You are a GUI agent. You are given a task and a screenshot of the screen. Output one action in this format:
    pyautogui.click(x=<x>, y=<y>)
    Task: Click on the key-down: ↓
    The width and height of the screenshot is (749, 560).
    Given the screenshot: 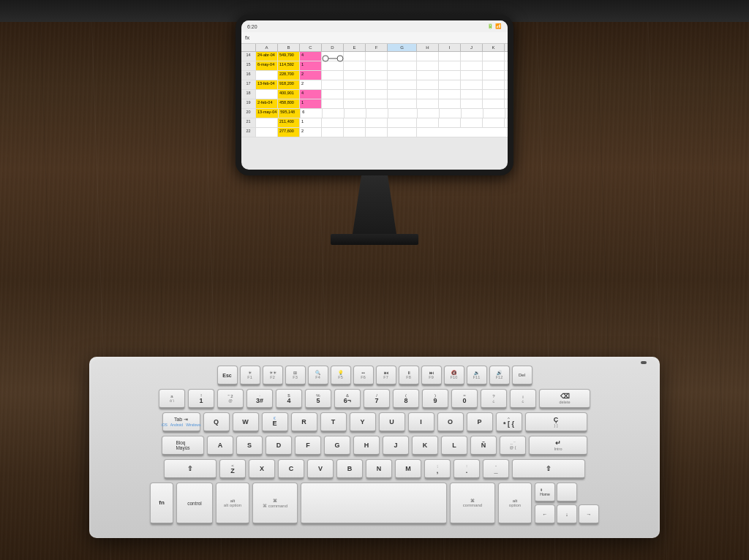 What is the action you would take?
    pyautogui.click(x=567, y=515)
    